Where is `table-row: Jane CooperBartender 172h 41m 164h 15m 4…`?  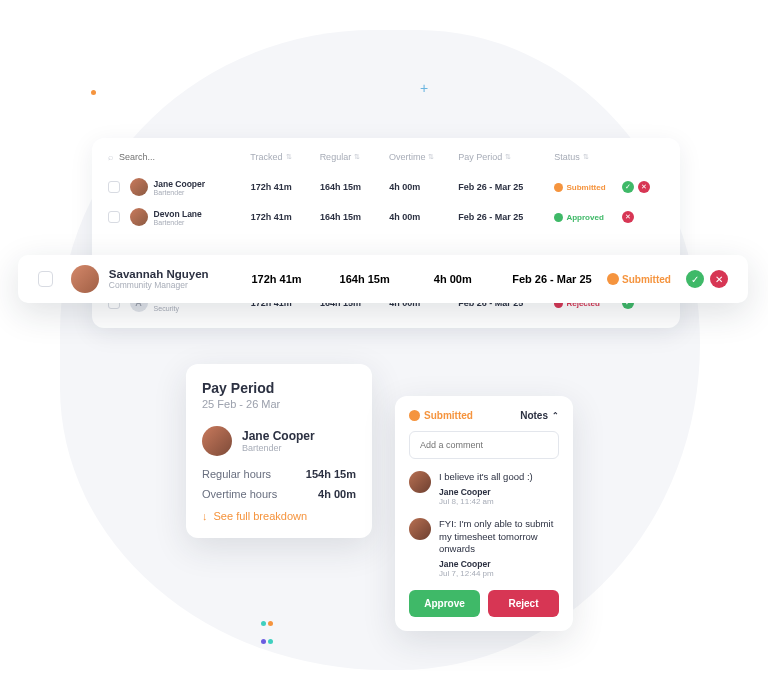 table-row: Jane CooperBartender 172h 41m 164h 15m 4… is located at coordinates (386, 187).